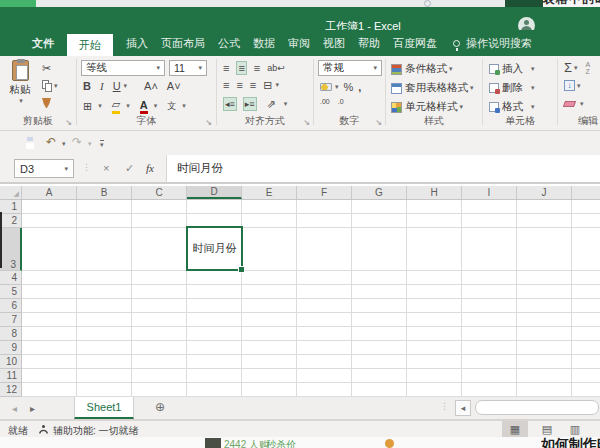 Image resolution: width=600 pixels, height=448 pixels. I want to click on sheet-nav-right-icon: ▸, so click(32, 408).